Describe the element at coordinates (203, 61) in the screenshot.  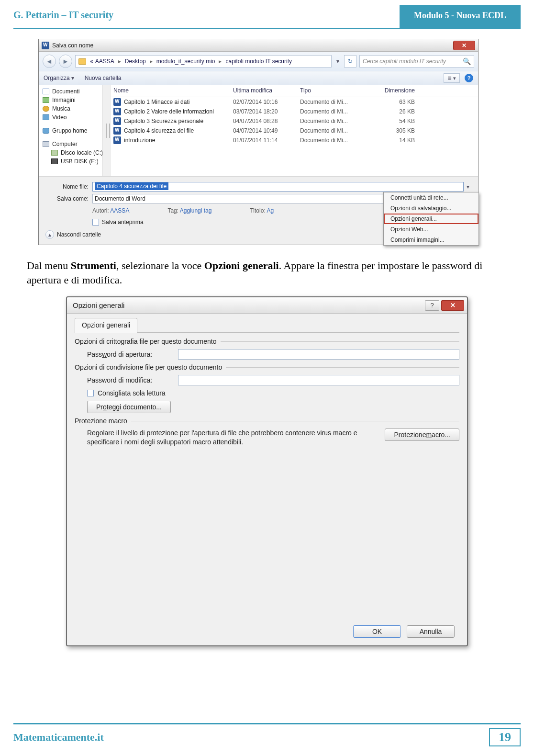
I see `breadcrumb-bar: « AASSA▸ Desktop▸ modulo_it_security mio…` at that location.